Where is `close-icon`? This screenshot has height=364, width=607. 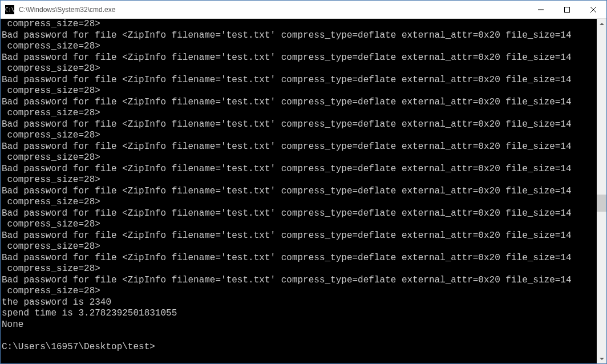
close-icon is located at coordinates (593, 10).